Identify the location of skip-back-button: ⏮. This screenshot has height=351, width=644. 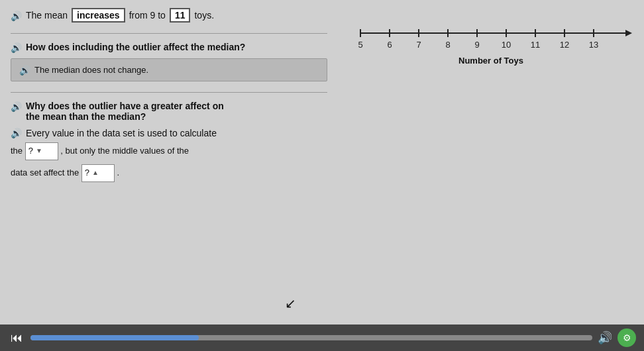
(17, 338).